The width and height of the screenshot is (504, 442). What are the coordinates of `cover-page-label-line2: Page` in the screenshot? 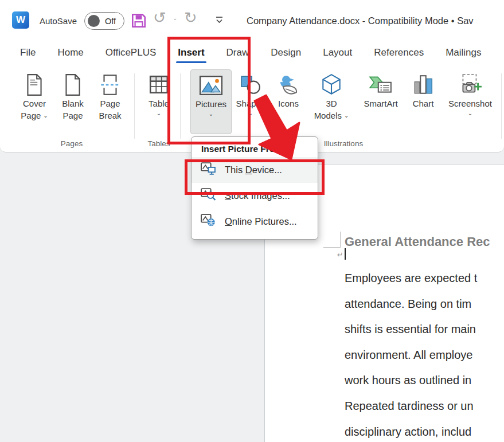 It's located at (31, 116).